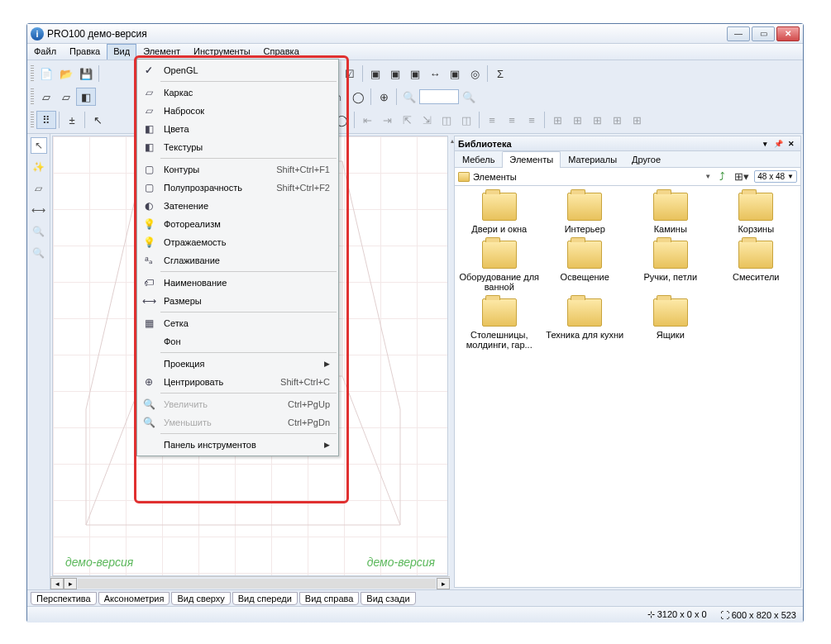  Describe the element at coordinates (72, 120) in the screenshot. I see `pm-icon: ±` at that location.